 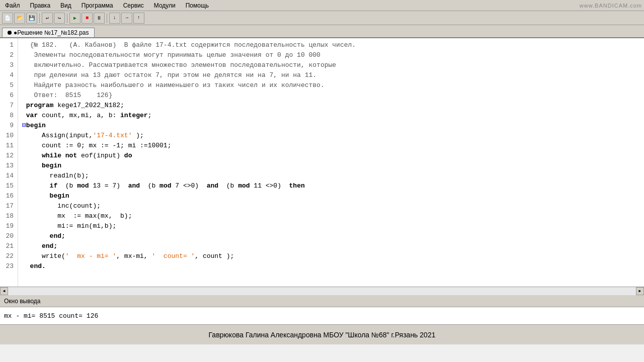 I want to click on scroll-left-arrow: ◀, so click(x=4, y=291).